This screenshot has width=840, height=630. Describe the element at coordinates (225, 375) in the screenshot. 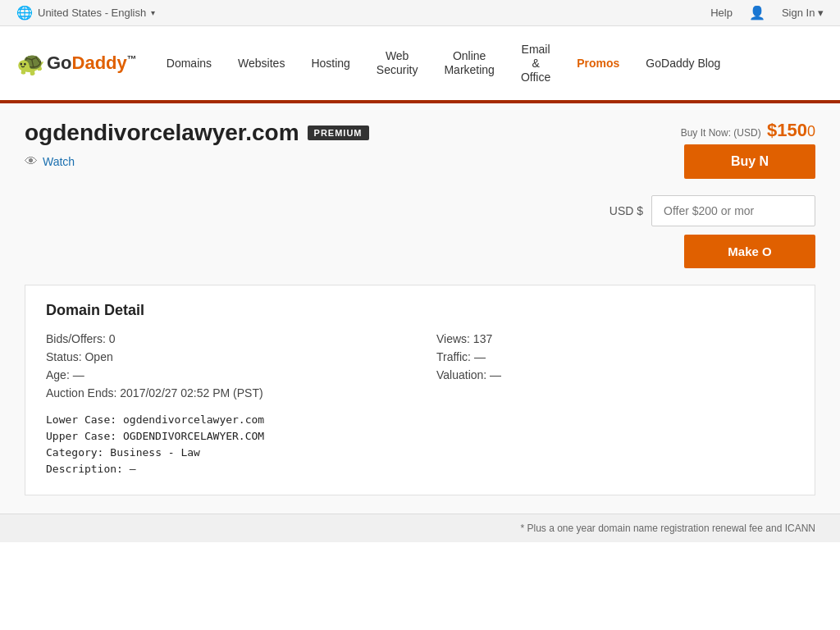

I see `age: Age: —` at that location.